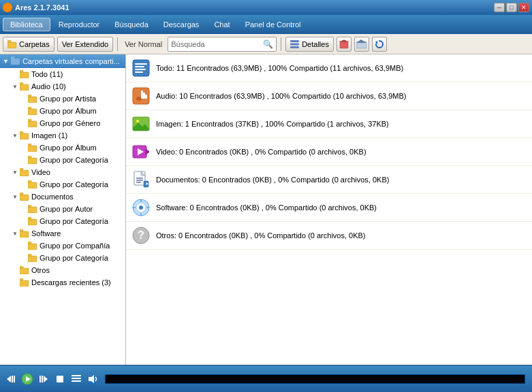 The width and height of the screenshot is (532, 392). I want to click on category-row-otros: ? Otros: 0 Encontrados (0KB) , 0% Compar…, so click(329, 235).